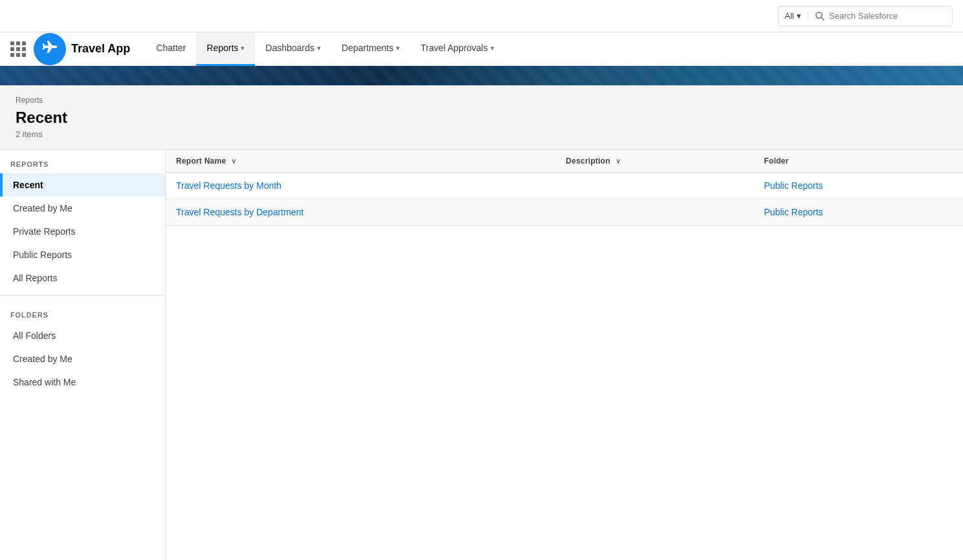 The image size is (963, 560). I want to click on nav-item-travel-approvals: Travel Approvals ▾, so click(458, 49).